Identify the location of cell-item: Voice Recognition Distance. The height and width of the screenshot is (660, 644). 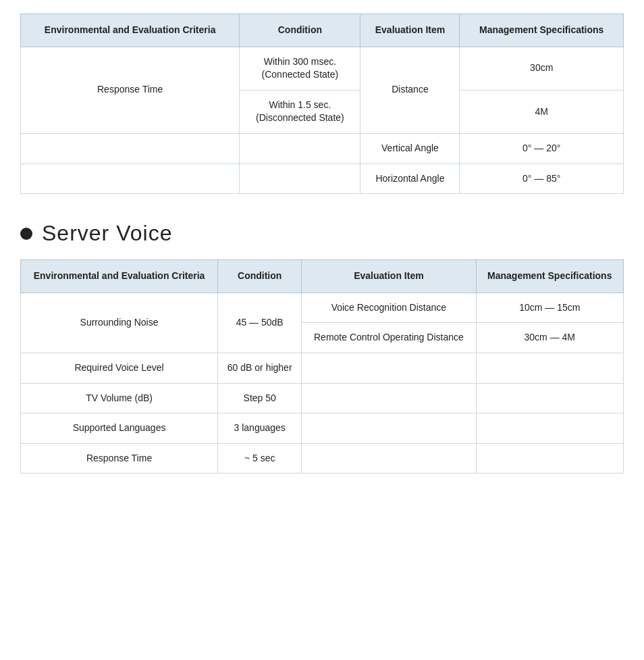
(389, 308).